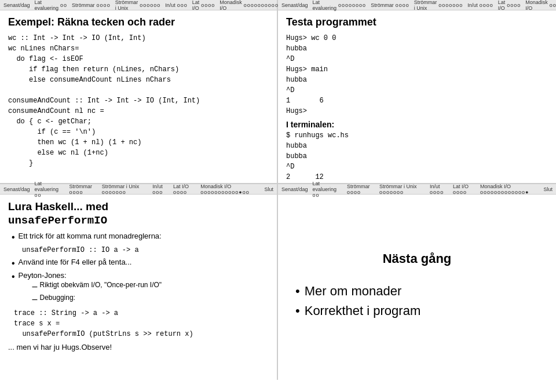 The height and width of the screenshot is (392, 556). What do you see at coordinates (353, 291) in the screenshot?
I see `next-bullet-1-text: Mer om monader` at bounding box center [353, 291].